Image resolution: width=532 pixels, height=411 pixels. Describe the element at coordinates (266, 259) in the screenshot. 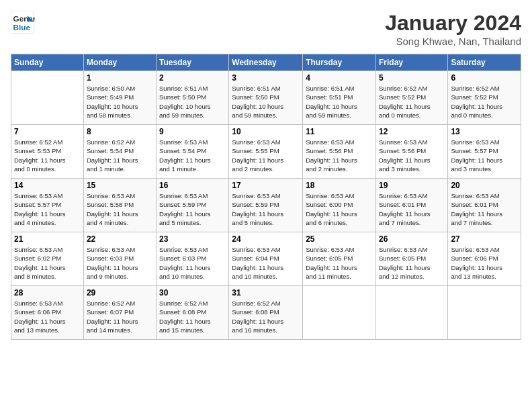

I see `week-row-3: 21Sunrise: 6:53 AM Sunset: 6:02 PM Dayli…` at that location.